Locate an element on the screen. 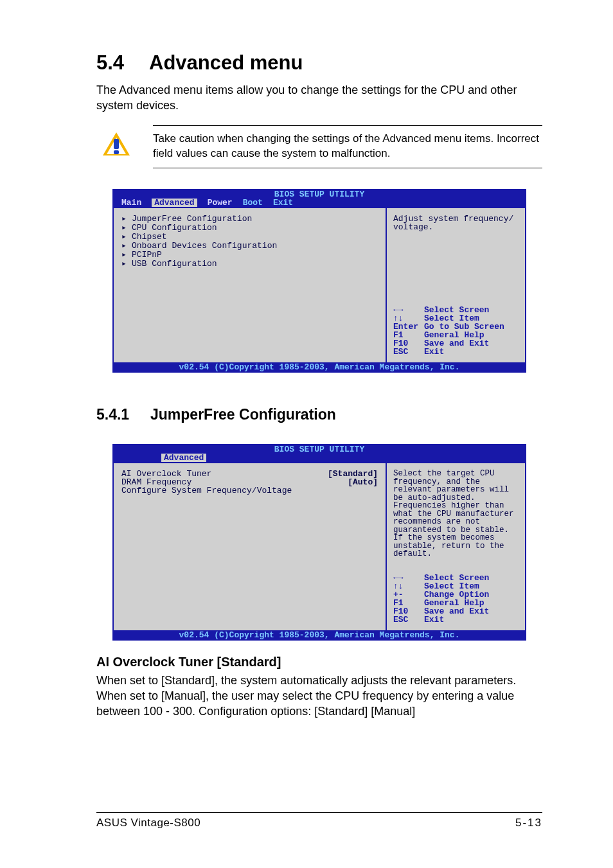 The width and height of the screenshot is (613, 868). section-heading: 5.4Advanced menu is located at coordinates (319, 63).